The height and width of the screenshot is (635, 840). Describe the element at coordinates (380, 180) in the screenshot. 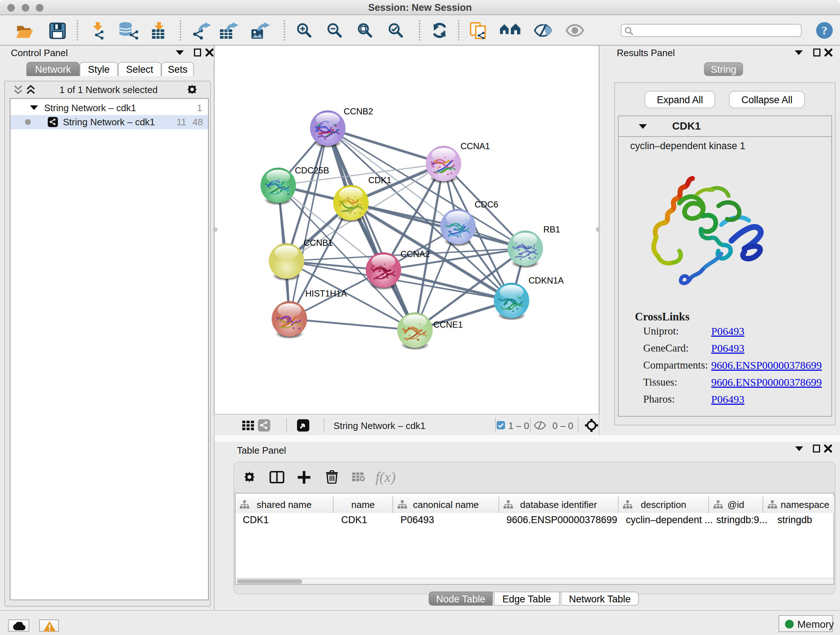

I see `svg-text: CDK1` at that location.